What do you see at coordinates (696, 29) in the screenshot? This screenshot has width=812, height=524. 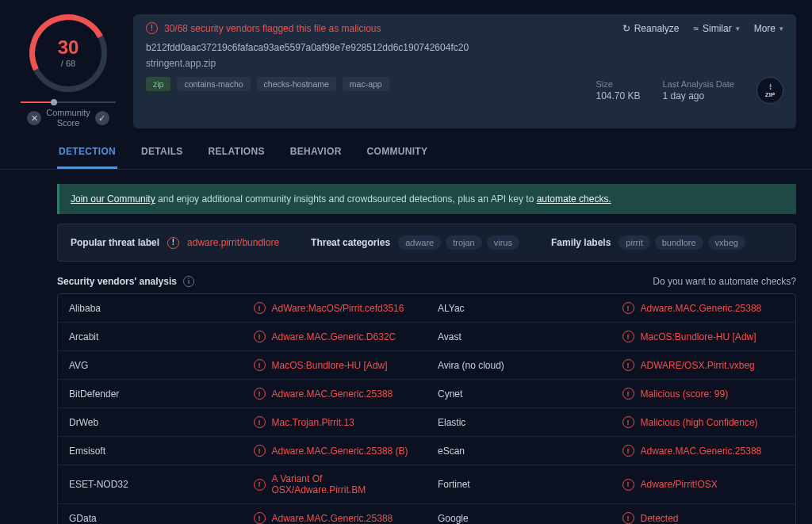 I see `similar-icon: ≈` at bounding box center [696, 29].